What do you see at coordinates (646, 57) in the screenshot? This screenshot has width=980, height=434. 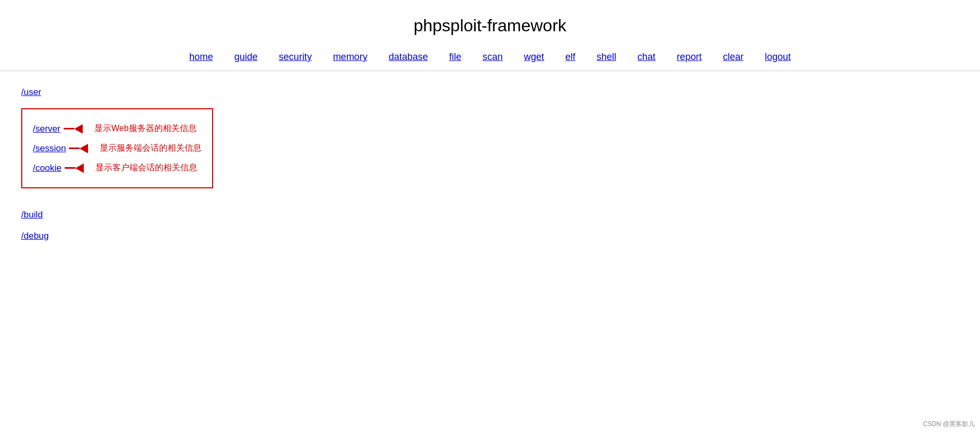 I see `nav-link-chat: chat` at bounding box center [646, 57].